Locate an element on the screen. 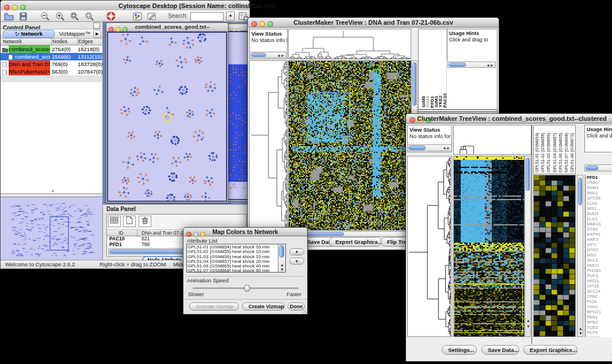 This screenshot has height=364, width=612. animation-speed-slider is located at coordinates (246, 289).